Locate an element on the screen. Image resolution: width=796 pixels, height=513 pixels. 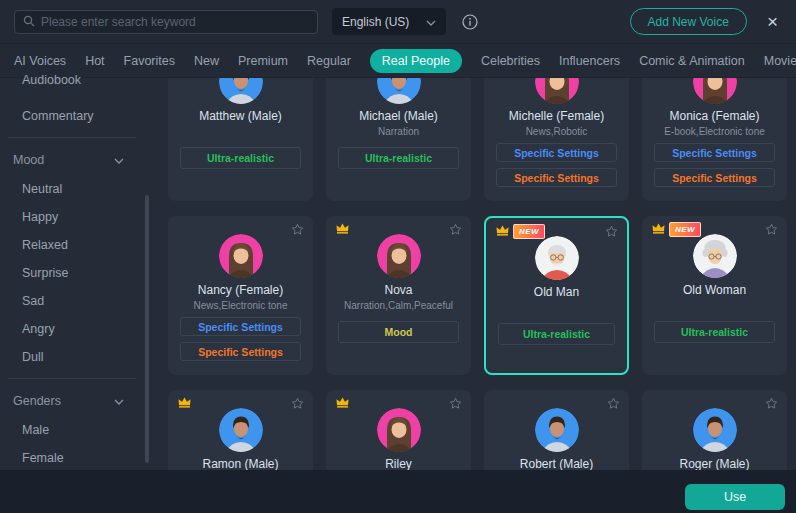
sidebar-item-neutral: Neutral is located at coordinates (75, 189).